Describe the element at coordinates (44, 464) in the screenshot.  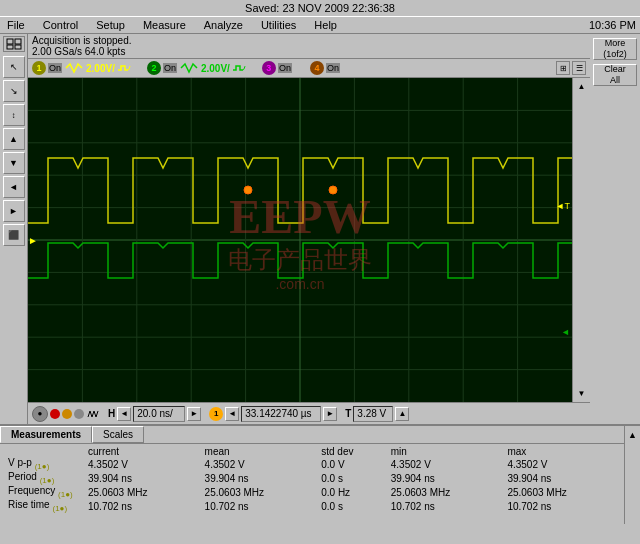
I see `meas-row-label: V p-p (1●)` at that location.